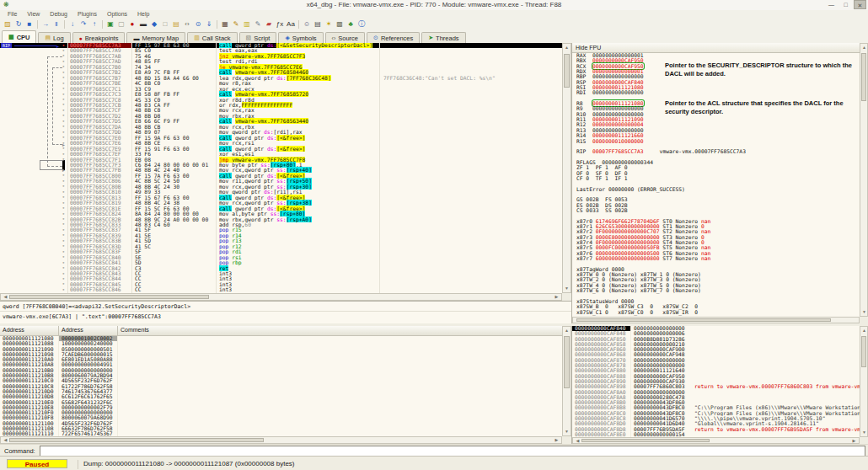  What do you see at coordinates (19, 24) in the screenshot?
I see `restart-icon: ↻` at bounding box center [19, 24].